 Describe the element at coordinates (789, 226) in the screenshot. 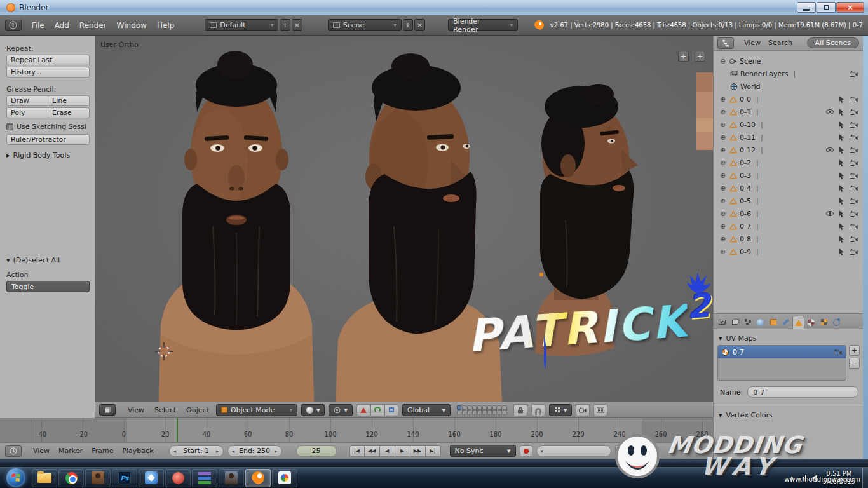

I see `outliner-object-row: ⊕ 0-7 |` at that location.